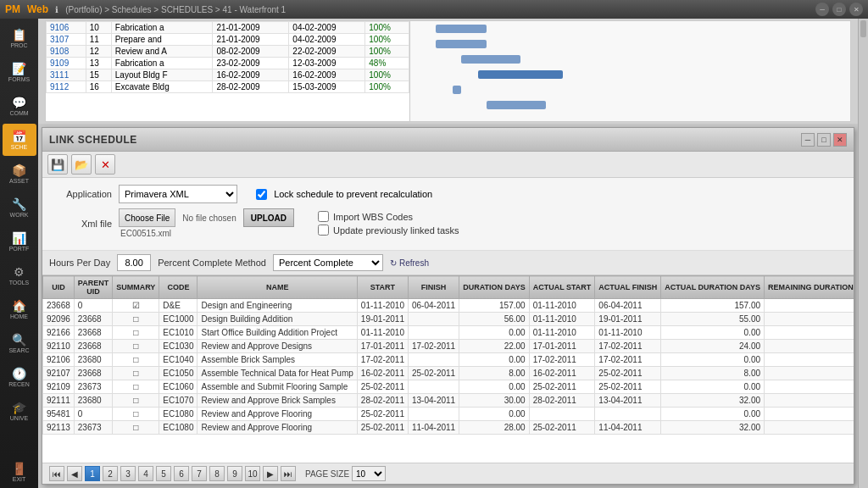 This screenshot has width=868, height=488. I want to click on app-logo: PM, so click(13, 9).